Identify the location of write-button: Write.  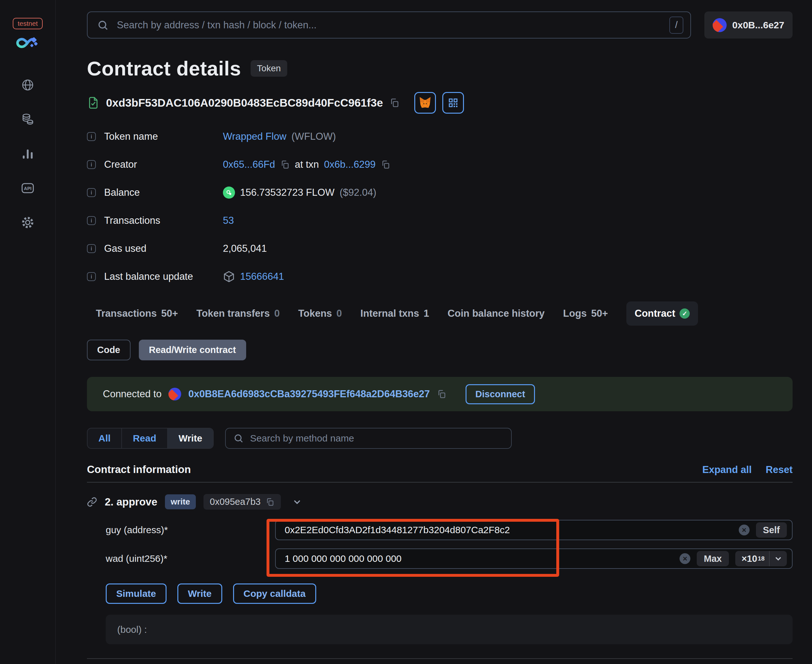
(200, 594).